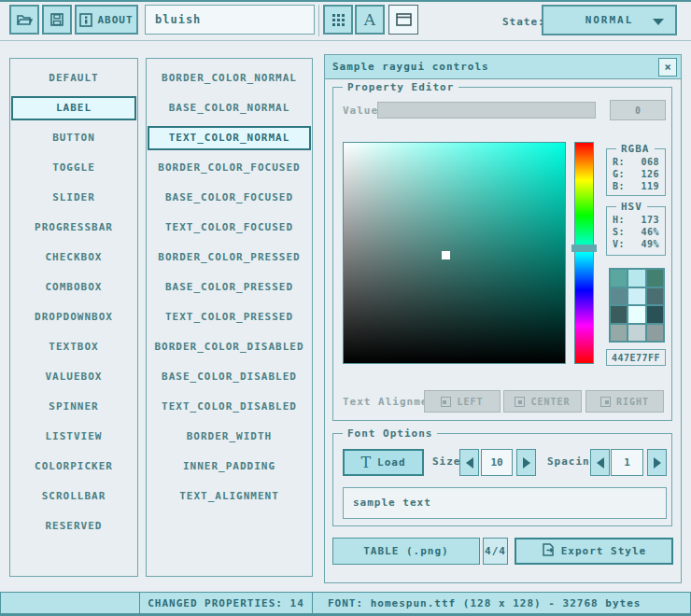 This screenshot has width=691, height=616. What do you see at coordinates (628, 463) in the screenshot?
I see `spacing-value-box: 1` at bounding box center [628, 463].